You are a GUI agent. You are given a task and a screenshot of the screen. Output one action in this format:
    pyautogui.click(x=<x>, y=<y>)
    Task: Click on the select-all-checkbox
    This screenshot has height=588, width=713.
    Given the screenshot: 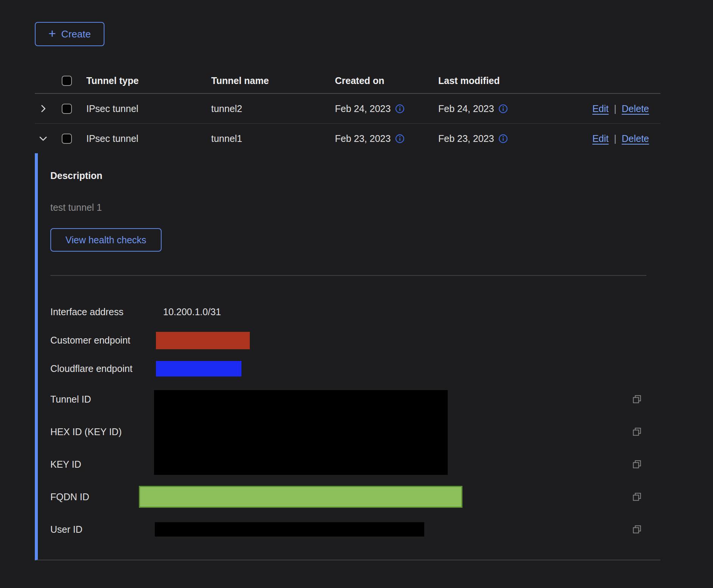 What is the action you would take?
    pyautogui.click(x=67, y=81)
    